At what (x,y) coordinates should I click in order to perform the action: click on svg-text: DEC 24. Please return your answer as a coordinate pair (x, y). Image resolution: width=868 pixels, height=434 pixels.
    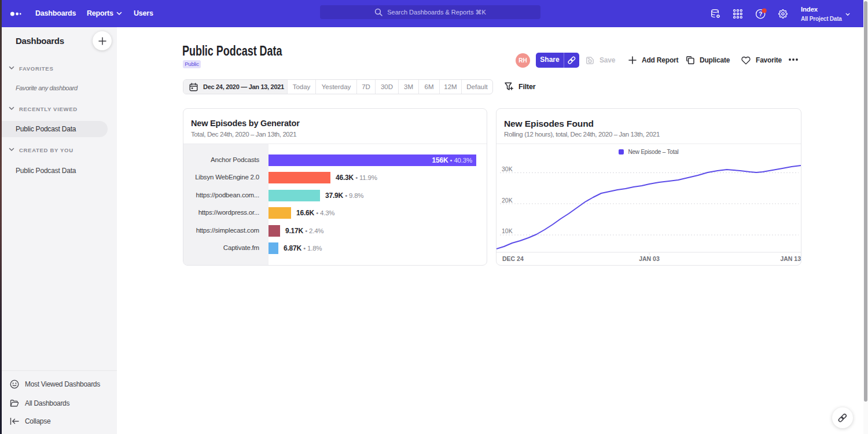
    Looking at the image, I should click on (513, 259).